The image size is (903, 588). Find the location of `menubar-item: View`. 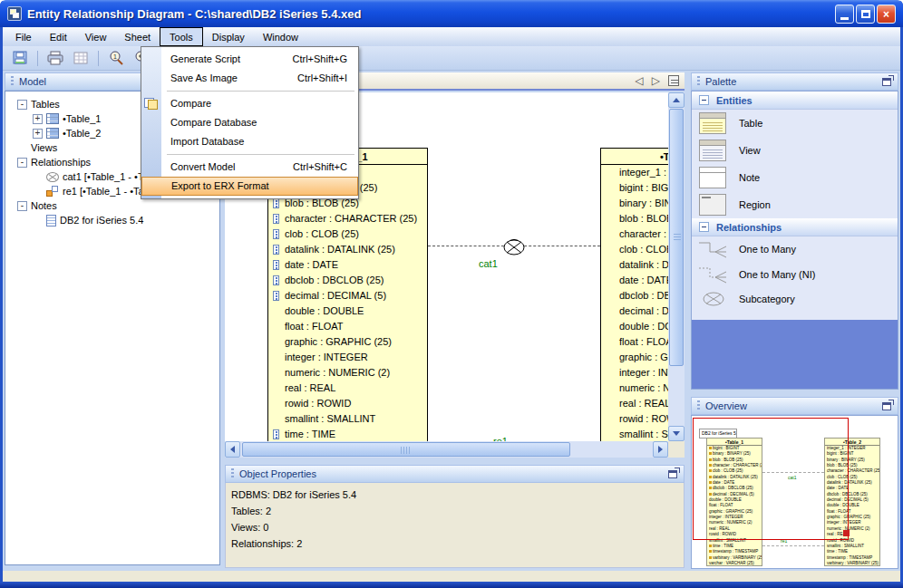

menubar-item: View is located at coordinates (96, 36).